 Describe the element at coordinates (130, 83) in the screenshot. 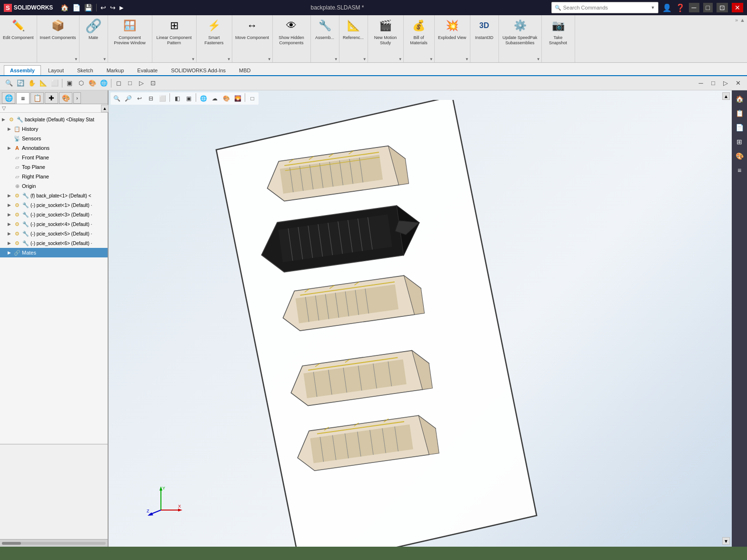

I see `sub-toolbar-view4-btn: □` at that location.